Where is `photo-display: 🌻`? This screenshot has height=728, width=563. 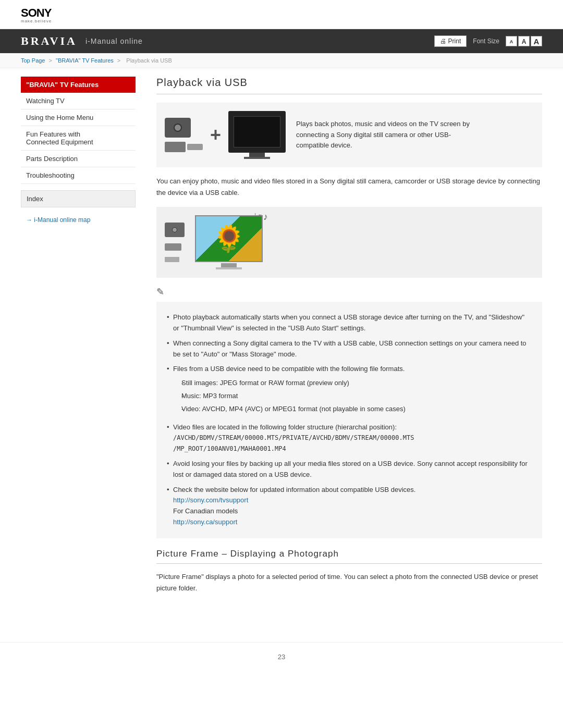
photo-display: 🌻 is located at coordinates (229, 239).